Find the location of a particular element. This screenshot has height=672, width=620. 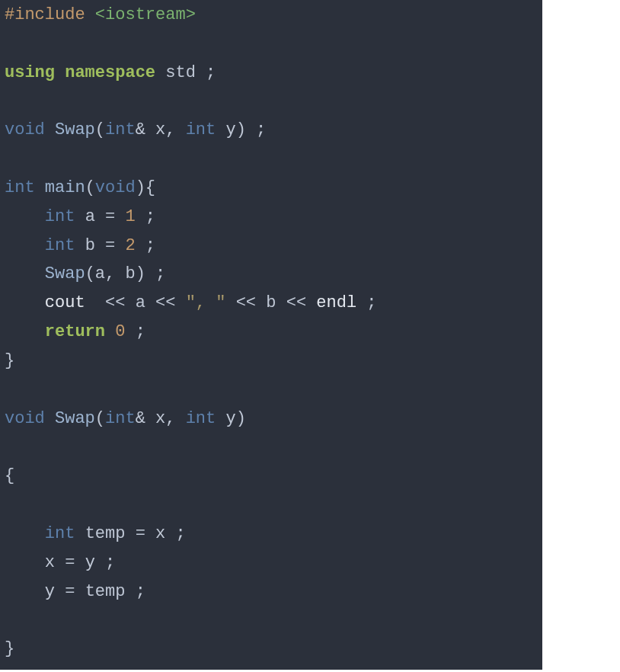

number-token: 2 is located at coordinates (129, 245).